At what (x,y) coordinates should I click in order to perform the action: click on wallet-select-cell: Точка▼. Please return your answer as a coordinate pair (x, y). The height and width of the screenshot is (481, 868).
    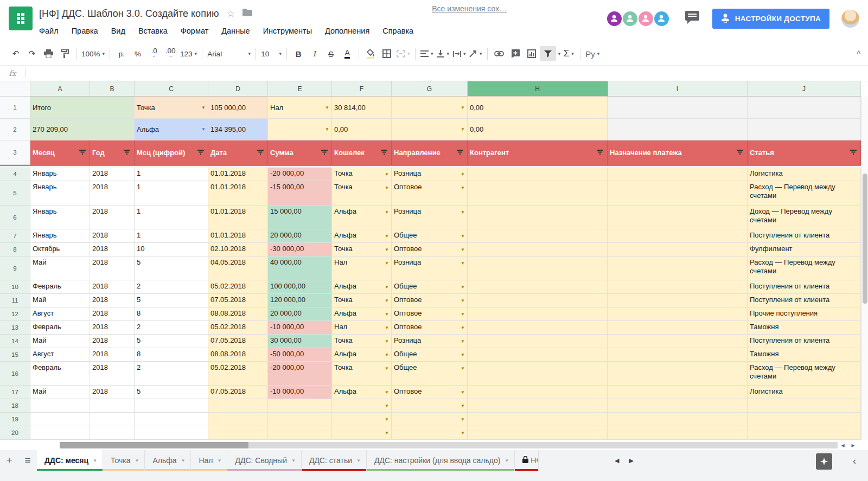
    Looking at the image, I should click on (171, 107).